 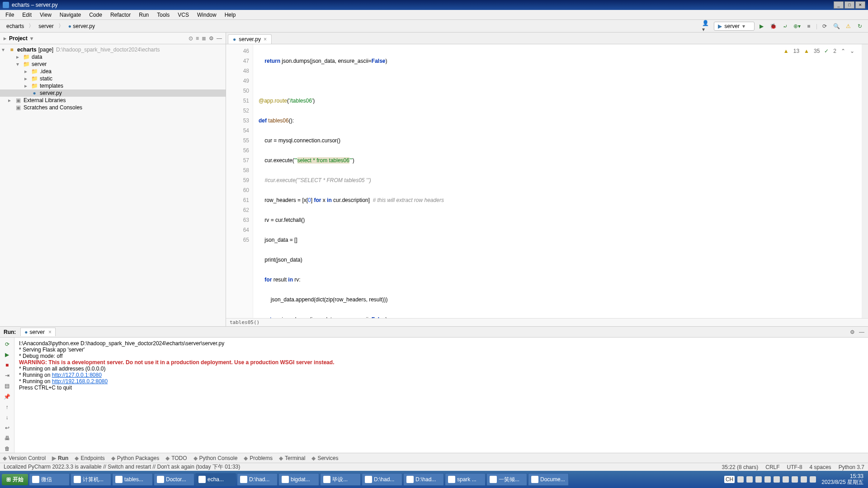 What do you see at coordinates (819, 51) in the screenshot?
I see `inspection-widget: ▲13 ▲35 ✓2 ⌃ ⌄` at bounding box center [819, 51].